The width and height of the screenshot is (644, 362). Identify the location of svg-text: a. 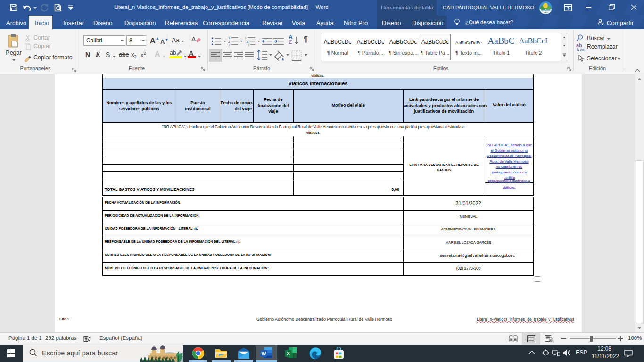
(248, 41).